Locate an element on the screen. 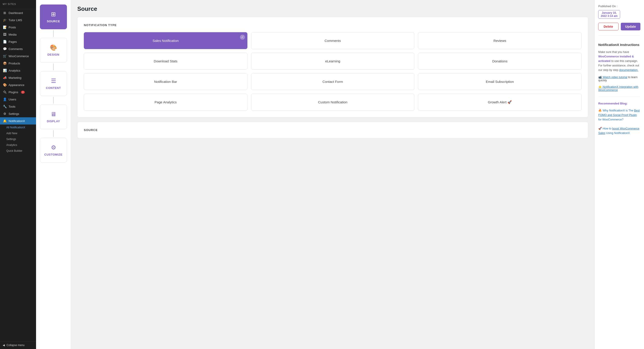 Image resolution: width=644 pixels, height=349 pixels. wizard-step-source: ⊞ SOURCE is located at coordinates (54, 21).